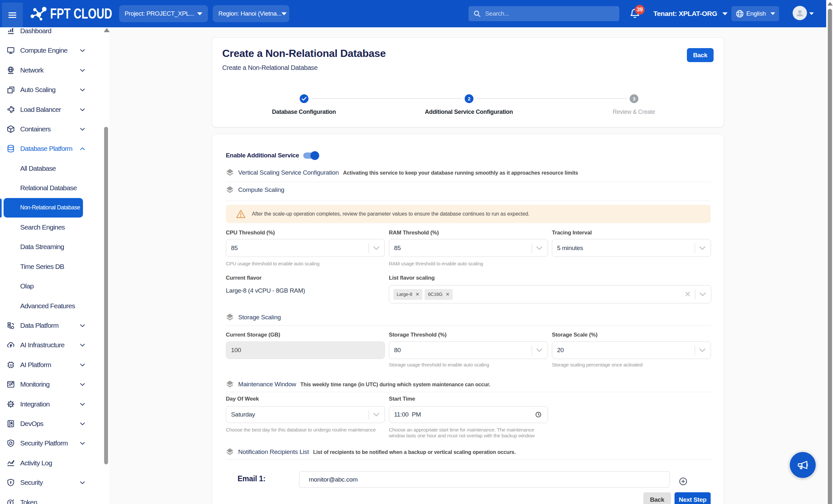 Image resolution: width=833 pixels, height=504 pixels. I want to click on layers-icon, so click(230, 190).